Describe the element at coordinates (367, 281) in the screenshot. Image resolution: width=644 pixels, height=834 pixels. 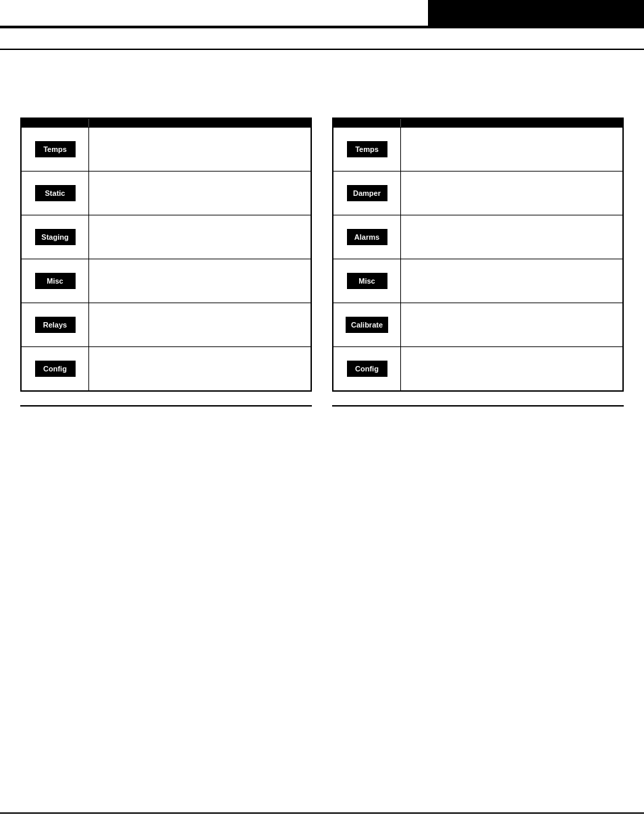
I see `right-btn-col-3: Misc` at that location.